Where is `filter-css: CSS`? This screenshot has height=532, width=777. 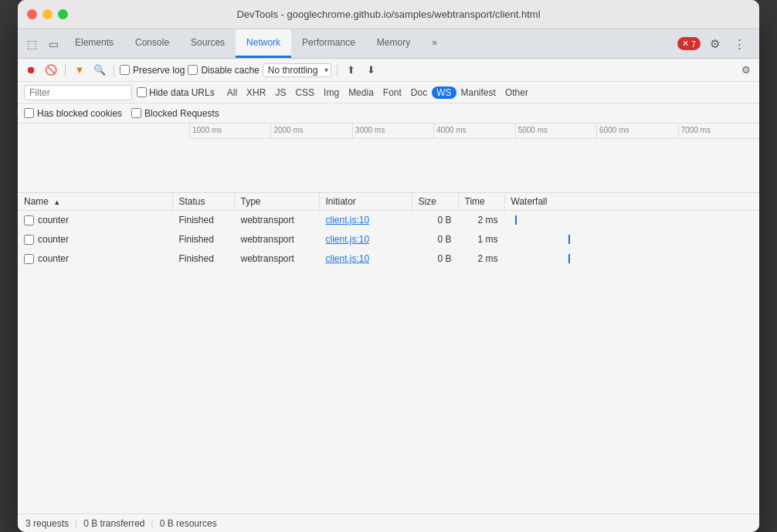
filter-css: CSS is located at coordinates (304, 93).